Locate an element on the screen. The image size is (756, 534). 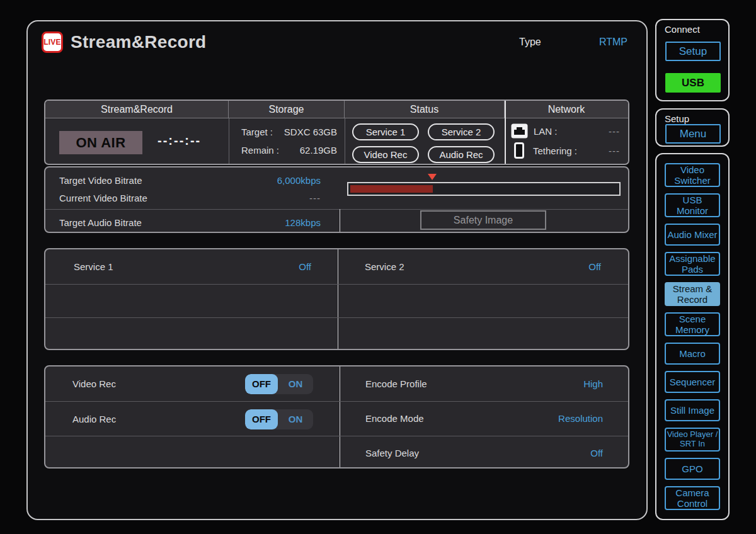
storage-target-value: SDXC 63GB is located at coordinates (311, 132).